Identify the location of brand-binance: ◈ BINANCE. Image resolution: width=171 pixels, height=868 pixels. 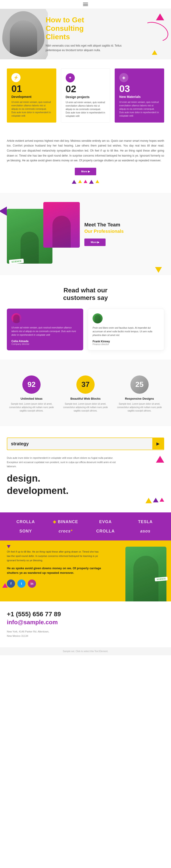
(66, 522).